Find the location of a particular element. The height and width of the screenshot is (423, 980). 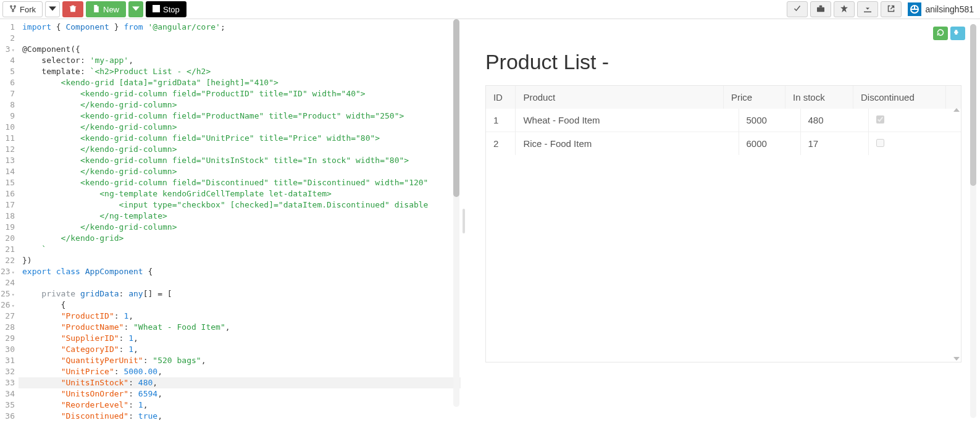

stop-label: Stop is located at coordinates (172, 10).